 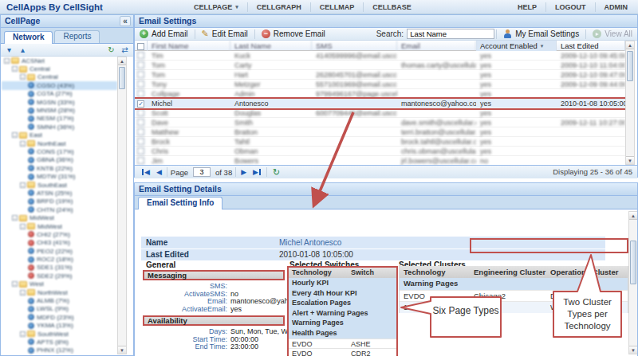 What do you see at coordinates (570, 7) in the screenshot?
I see `menu-logout: LOGOUT` at bounding box center [570, 7].